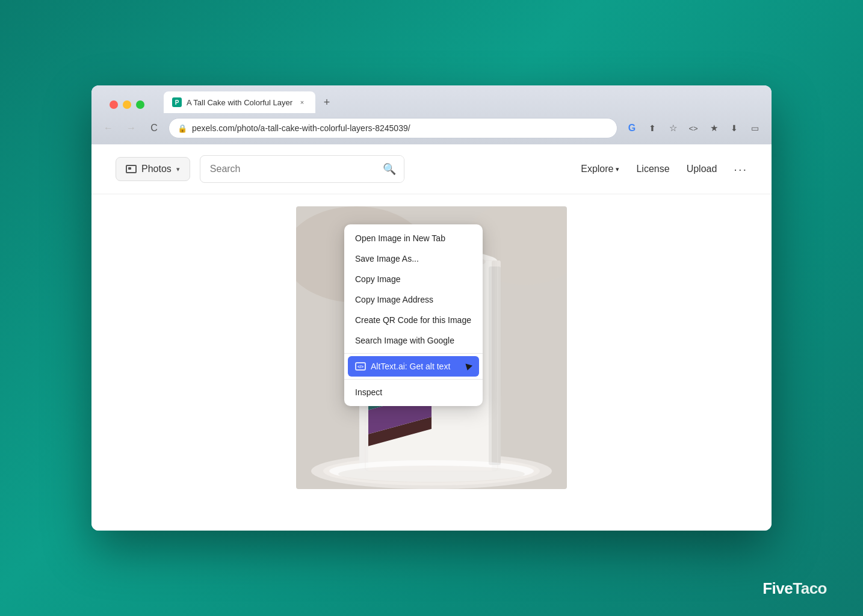  I want to click on share-button: ⬆, so click(652, 128).